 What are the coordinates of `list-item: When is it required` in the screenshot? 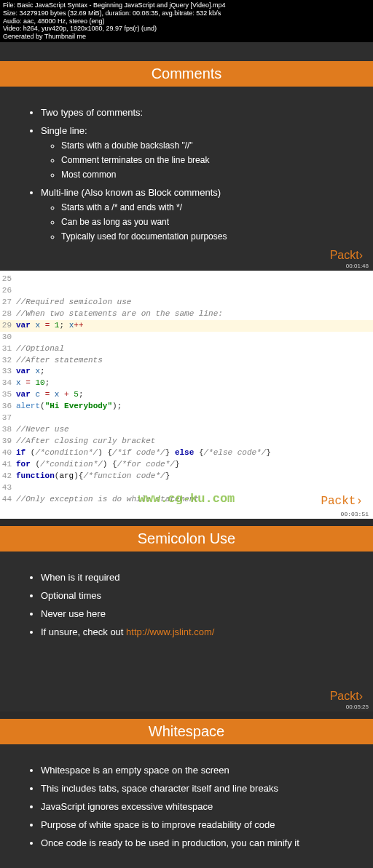 It's located at (197, 578).